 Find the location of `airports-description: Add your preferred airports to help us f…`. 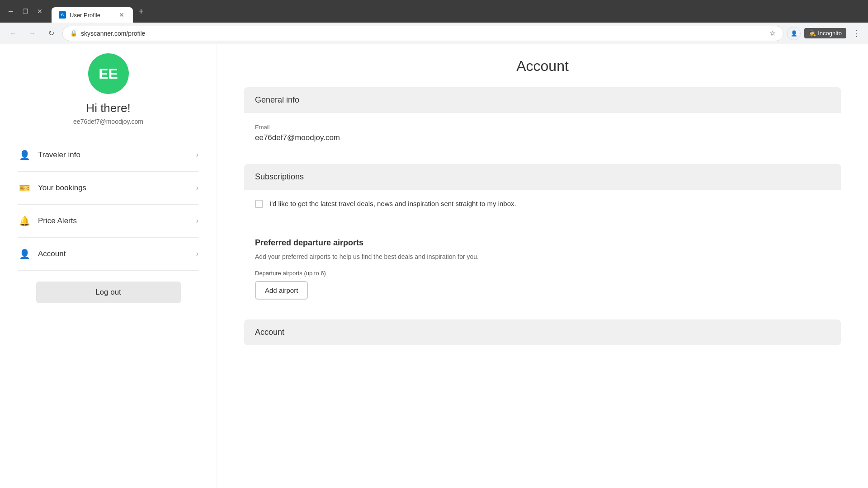

airports-description: Add your preferred airports to help us f… is located at coordinates (542, 257).